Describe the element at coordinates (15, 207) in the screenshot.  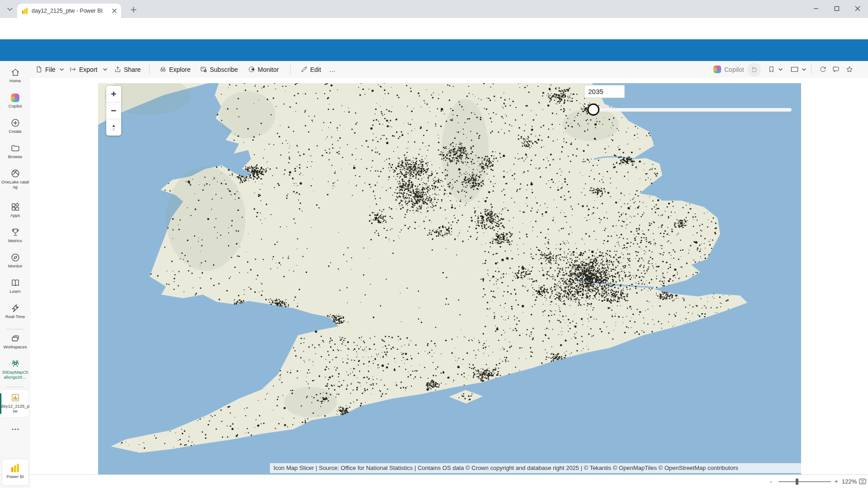
I see `apps-grid-icon` at that location.